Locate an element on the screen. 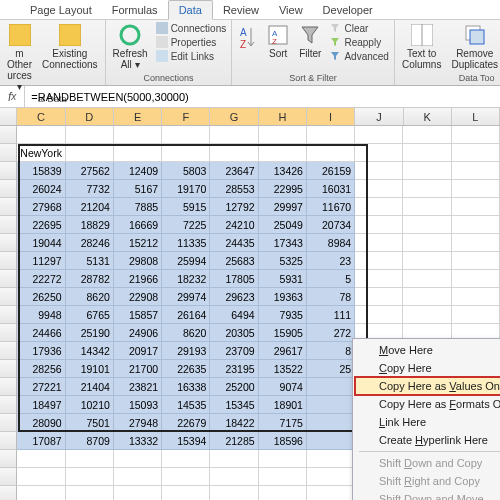  cell: 7935 is located at coordinates (283, 315).